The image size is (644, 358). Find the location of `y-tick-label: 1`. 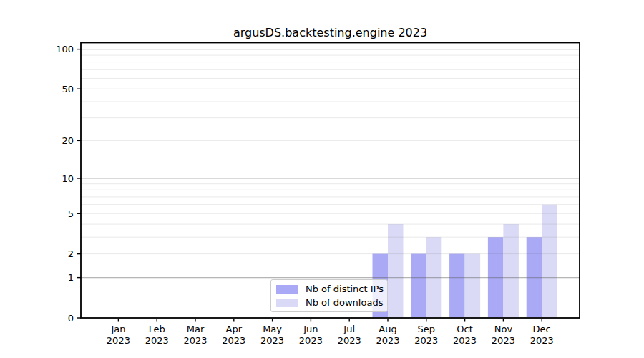

y-tick-label: 1 is located at coordinates (71, 278).